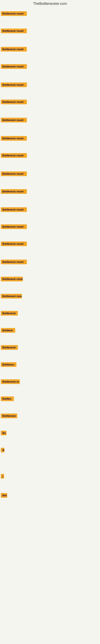  What do you see at coordinates (8, 330) in the screenshot?
I see `bottleneck-badge: Bottlene` at bounding box center [8, 330].